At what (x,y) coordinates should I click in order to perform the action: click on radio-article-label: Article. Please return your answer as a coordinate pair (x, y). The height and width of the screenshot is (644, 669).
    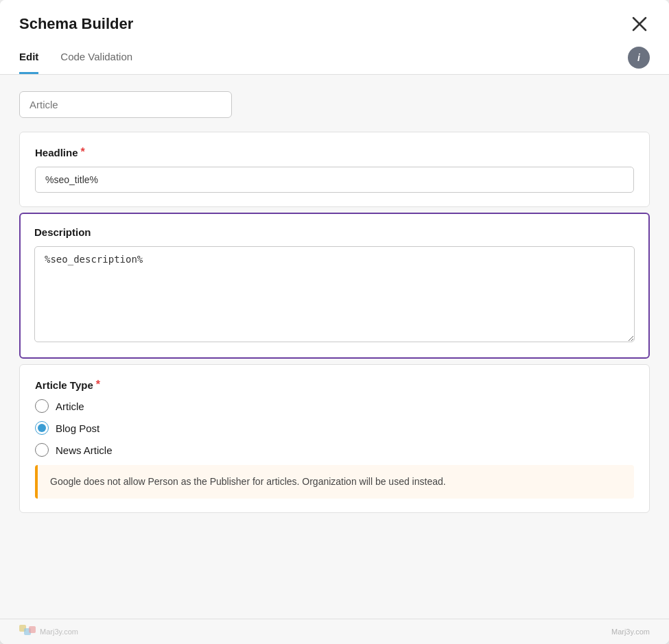
    Looking at the image, I should click on (70, 406).